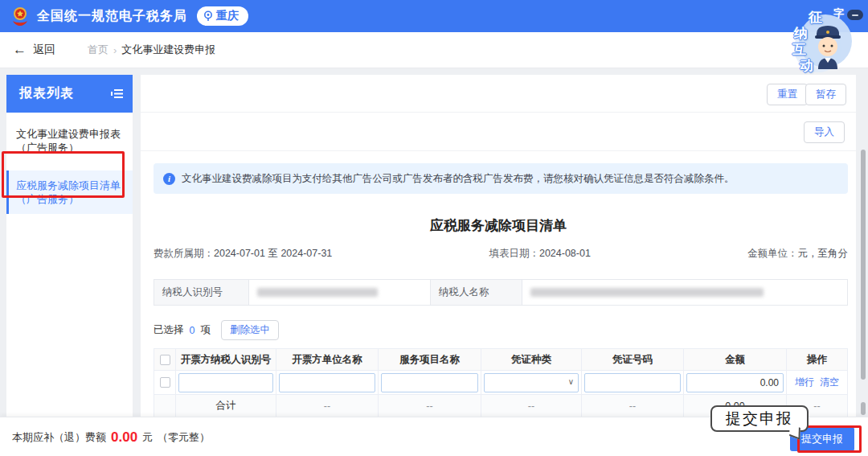  What do you see at coordinates (327, 383) in the screenshot?
I see `invoicer-name-input` at bounding box center [327, 383].